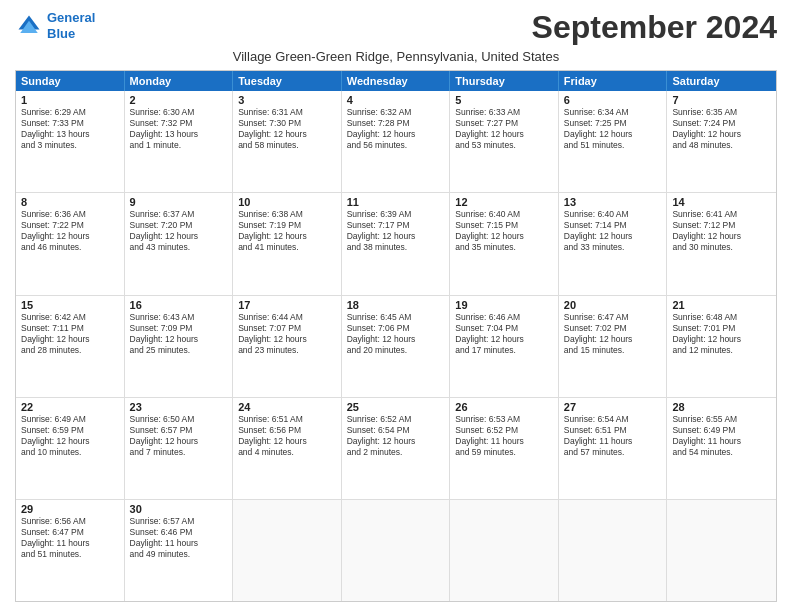 The height and width of the screenshot is (612, 792). What do you see at coordinates (722, 231) in the screenshot?
I see `cell-info: Sunrise: 6:41 AM Sunset: 7:12 PM Dayligh…` at bounding box center [722, 231].